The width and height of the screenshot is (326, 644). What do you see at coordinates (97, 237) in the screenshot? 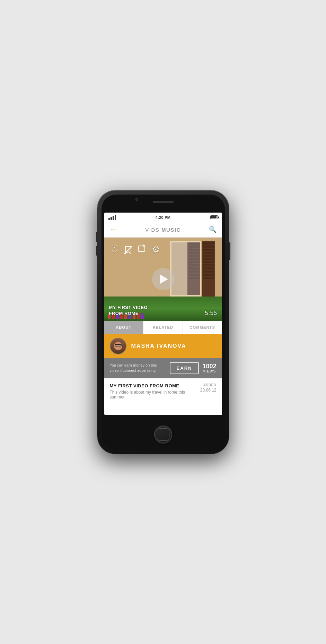
I see `volume-up-button` at bounding box center [97, 237].